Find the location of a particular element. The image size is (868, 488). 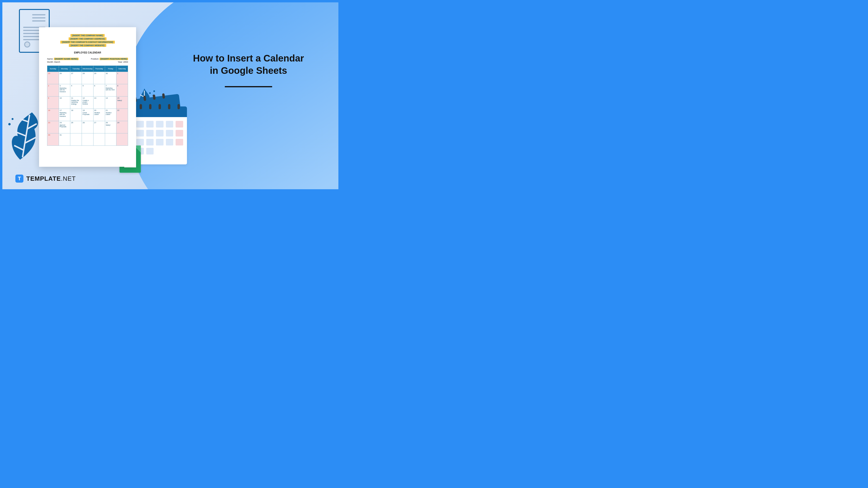

employee-calendar-sheet: [INSERT THE COMPANY NAME] [INSERT THE CO… is located at coordinates (88, 97).